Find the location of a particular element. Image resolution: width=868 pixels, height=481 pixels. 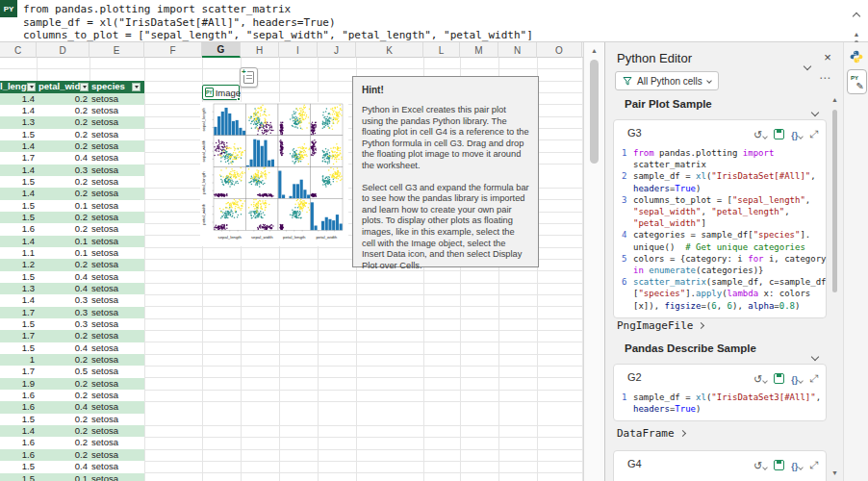

worksheet-vertical-scrollbar: ▲ is located at coordinates (594, 262).